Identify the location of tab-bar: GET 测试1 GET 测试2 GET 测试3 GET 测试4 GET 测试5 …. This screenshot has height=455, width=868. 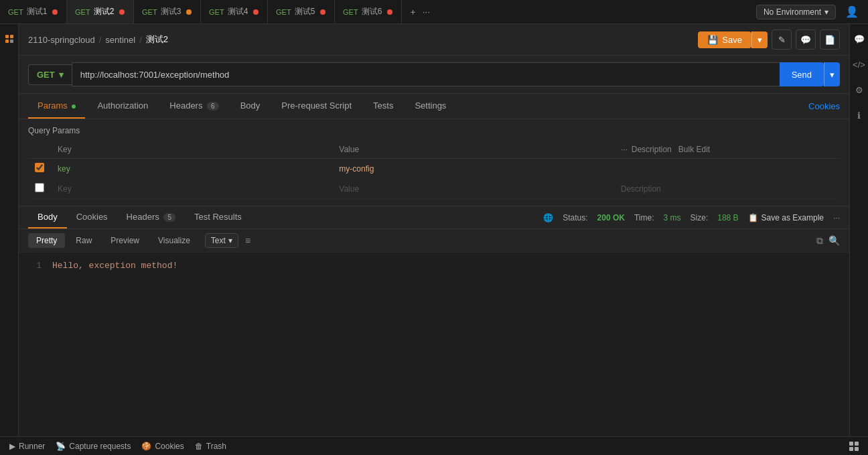
(434, 12).